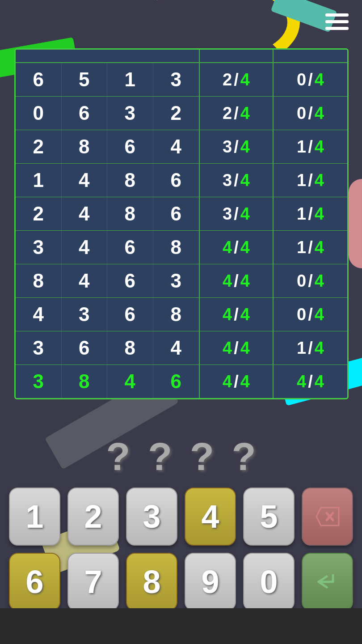  What do you see at coordinates (130, 80) in the screenshot?
I see `guess-digit: 1` at bounding box center [130, 80].